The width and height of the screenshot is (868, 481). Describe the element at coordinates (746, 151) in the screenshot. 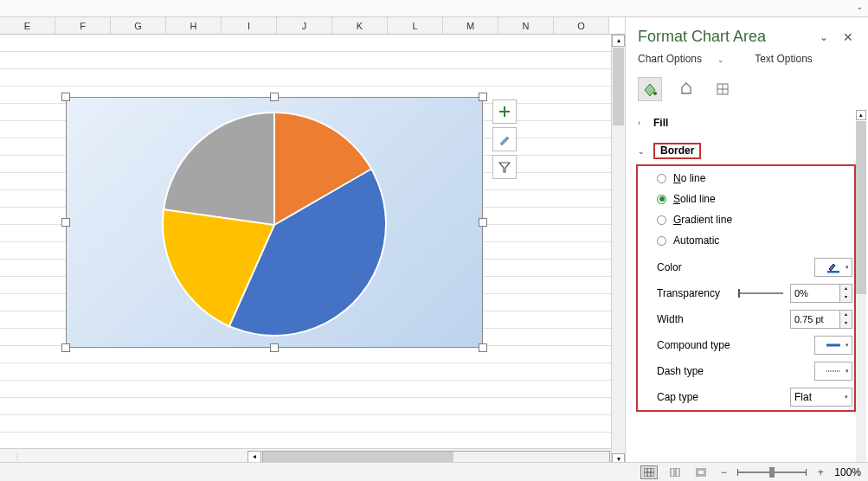

I see `border-section-header: ⌄ Border` at that location.